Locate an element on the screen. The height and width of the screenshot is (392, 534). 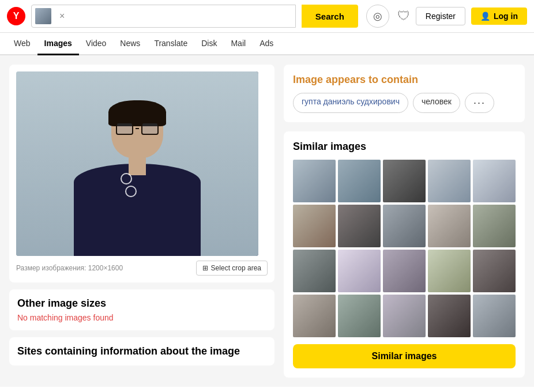
thumbnail-image is located at coordinates (43, 16).